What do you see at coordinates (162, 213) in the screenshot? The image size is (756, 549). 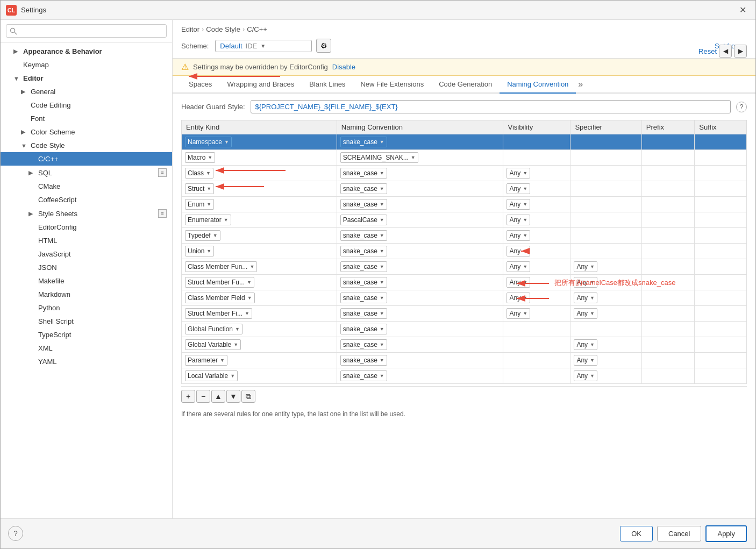 I see `stylesheets-config-icon: ≡` at bounding box center [162, 213].